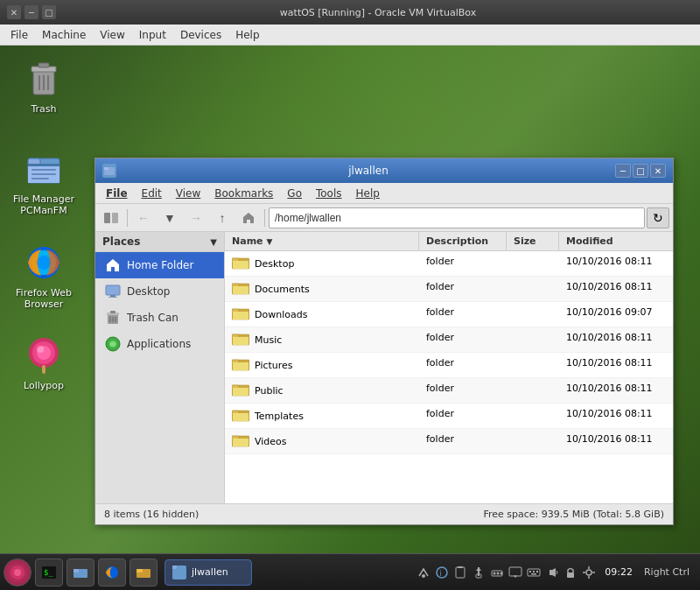 This screenshot has width=700, height=590. What do you see at coordinates (112, 572) in the screenshot?
I see `taskbar-firefox-button` at bounding box center [112, 572].